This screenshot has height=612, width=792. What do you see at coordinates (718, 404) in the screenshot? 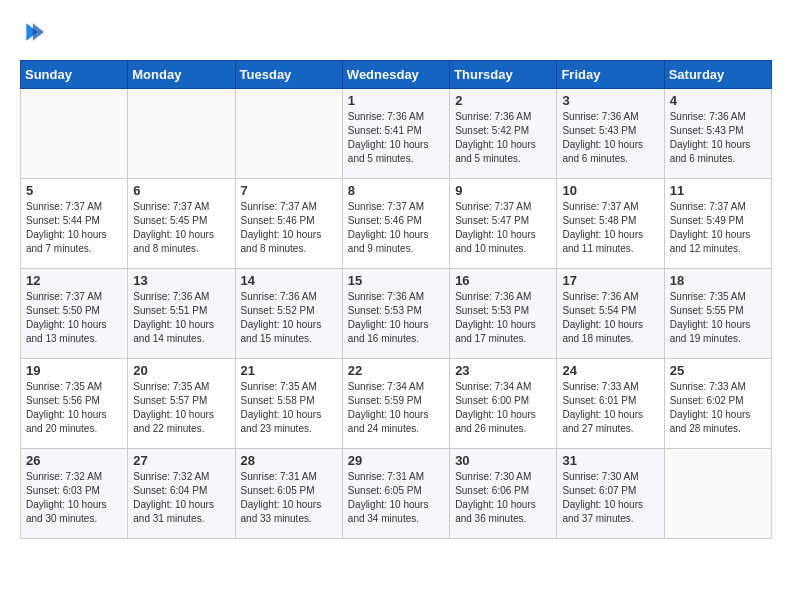
I see `calendar-cell: 25Sunrise: 7:33 AM Sunset: 6:02 PM Dayli…` at bounding box center [718, 404].